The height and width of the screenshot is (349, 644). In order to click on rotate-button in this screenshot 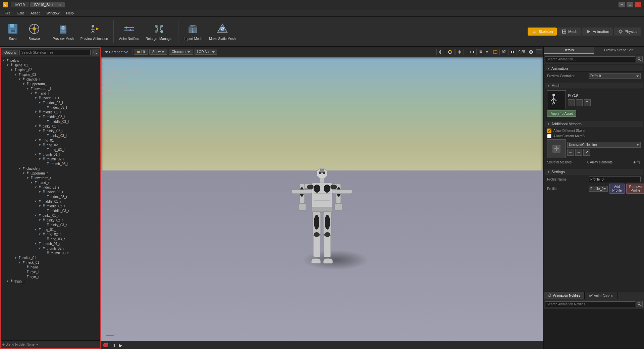, I will do `click(450, 52)`.